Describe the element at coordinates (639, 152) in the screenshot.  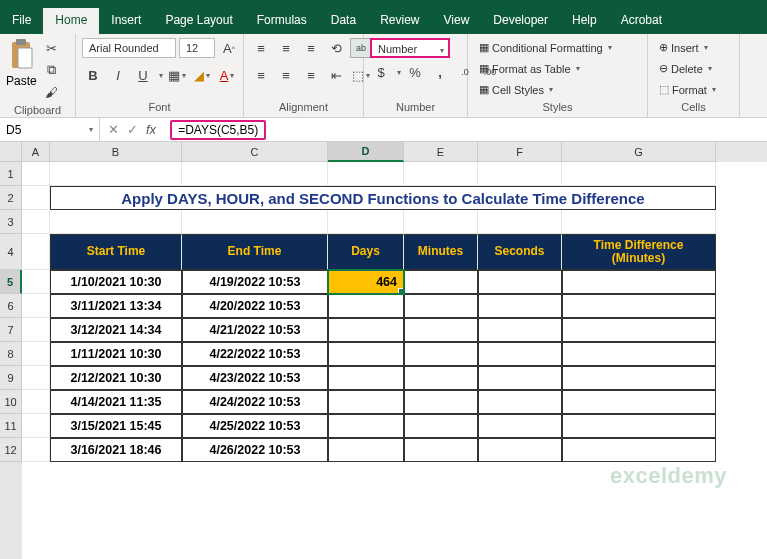
I see `col-header: G` at that location.